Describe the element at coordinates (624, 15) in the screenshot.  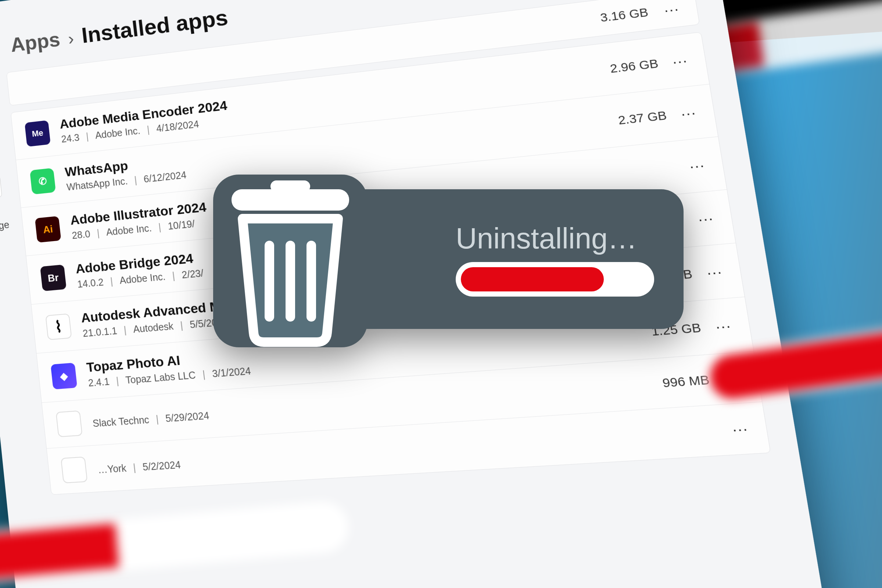
I see `summary-size: 3.16 GB` at that location.